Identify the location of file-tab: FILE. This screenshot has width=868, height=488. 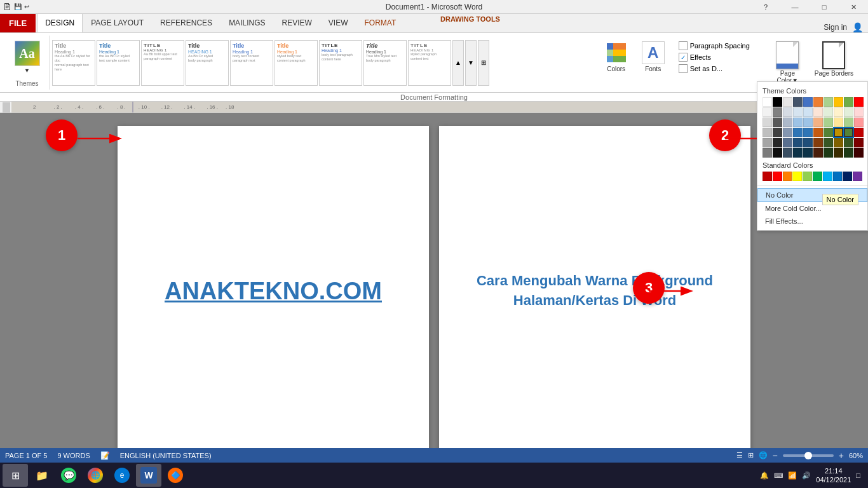
(18, 23).